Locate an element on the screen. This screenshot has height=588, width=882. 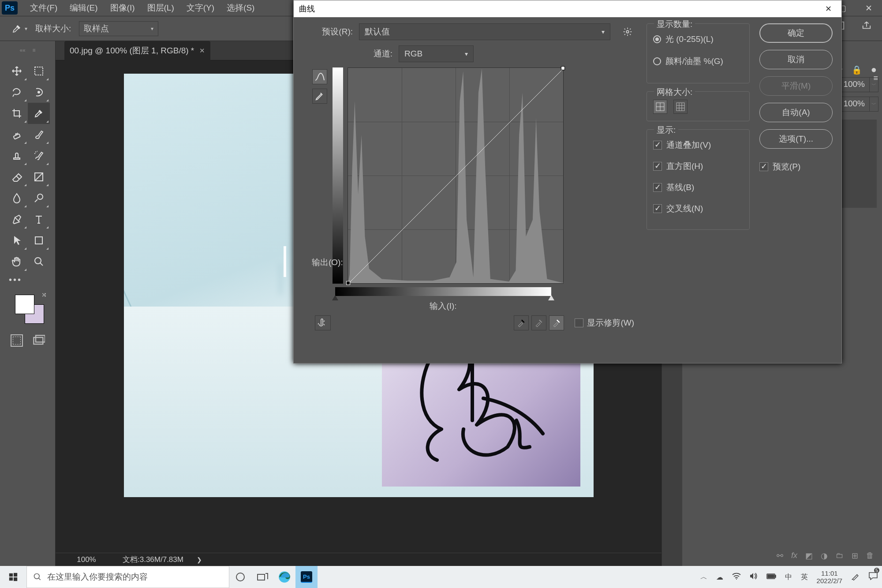
baseline-checkbox: 基线(B) is located at coordinates (698, 187).